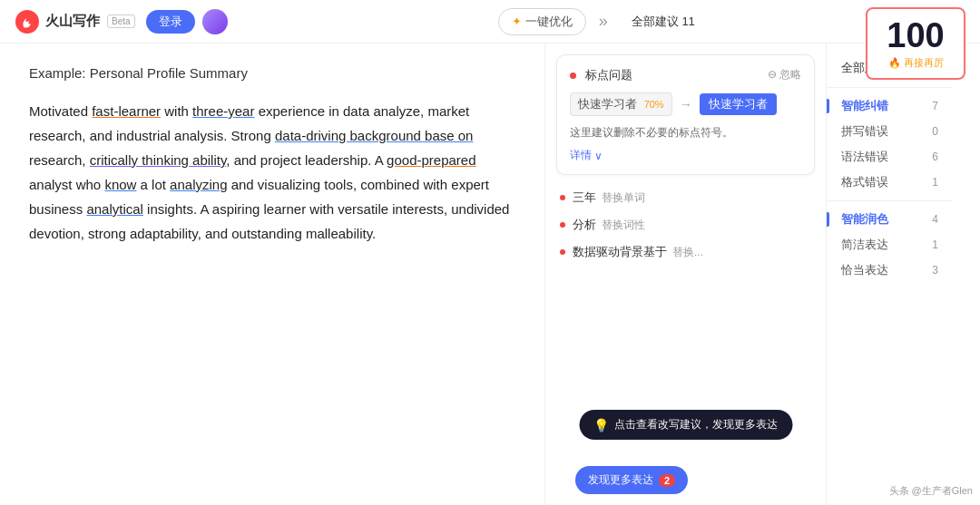  What do you see at coordinates (915, 35) in the screenshot?
I see `score-number: 100` at bounding box center [915, 35].